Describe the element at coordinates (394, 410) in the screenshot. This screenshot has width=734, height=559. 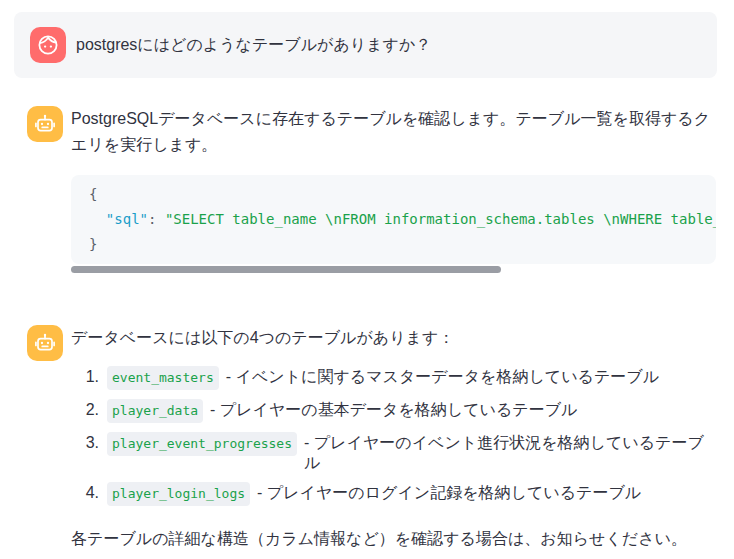
I see `table-description: - プレイヤーの基本データを格納しているテーブル` at that location.